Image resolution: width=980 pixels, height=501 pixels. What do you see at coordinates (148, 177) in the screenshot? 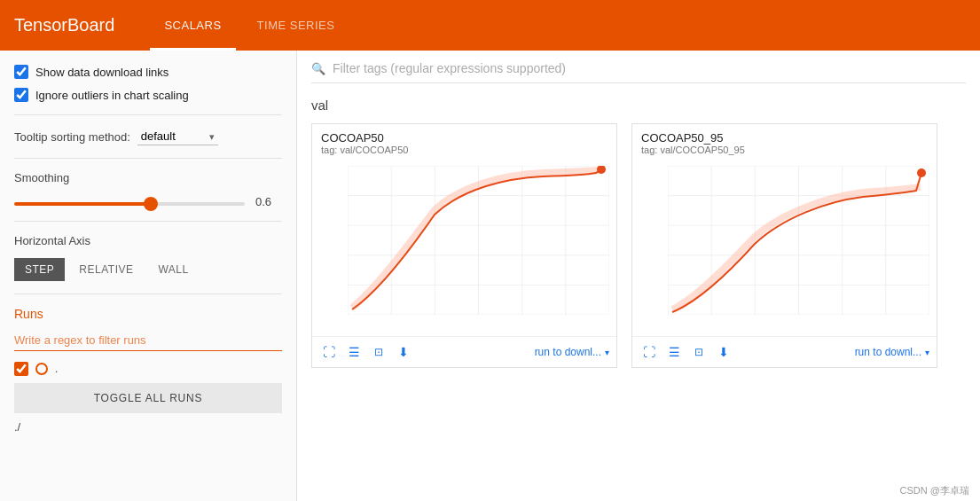
I see `smoothing-title: Smoothing` at bounding box center [148, 177].